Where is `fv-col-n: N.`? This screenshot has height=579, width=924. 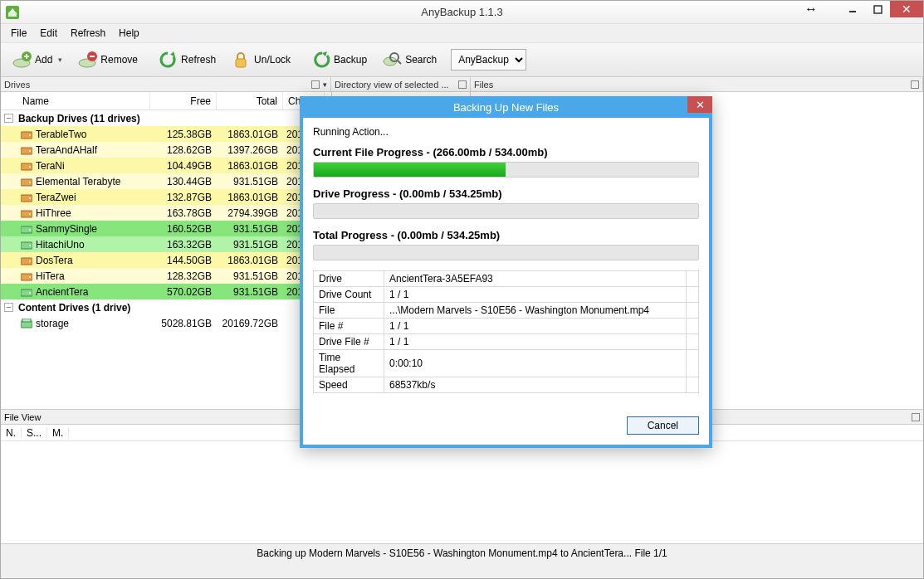 fv-col-n: N. is located at coordinates (12, 433).